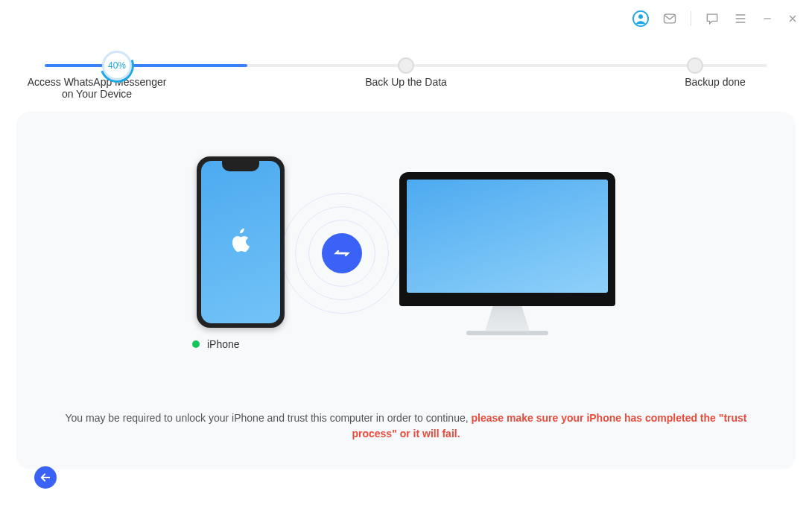 The height and width of the screenshot is (514, 812). What do you see at coordinates (406, 426) in the screenshot?
I see `hint-text: You may be required to unlock your iPhon…` at bounding box center [406, 426].